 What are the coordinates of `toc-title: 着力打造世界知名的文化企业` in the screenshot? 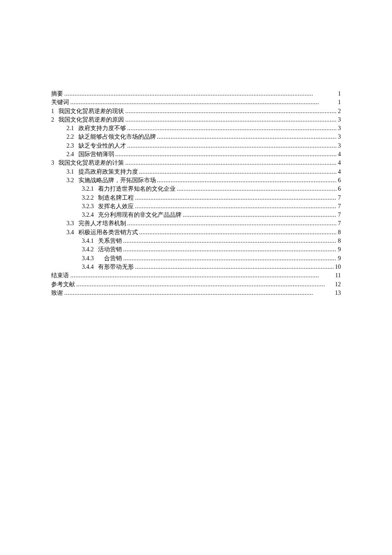 It's located at (137, 189).